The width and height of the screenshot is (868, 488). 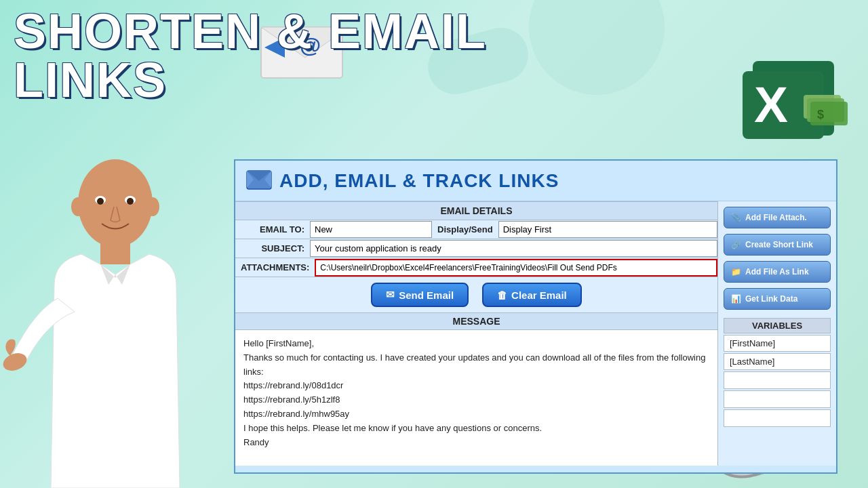 I want to click on message-line-3: https://rebrand.ly/08d1dcr, so click(x=476, y=386).